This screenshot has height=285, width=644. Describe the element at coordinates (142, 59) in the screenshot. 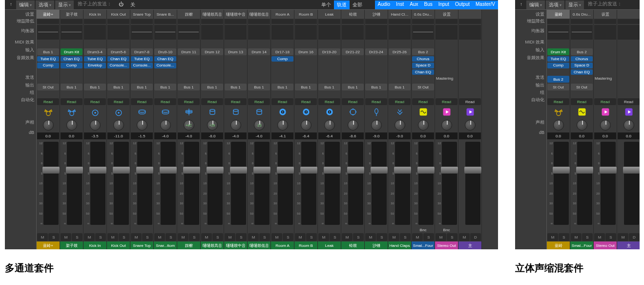

I see `audiofx-slot: Tube EQ` at that location.